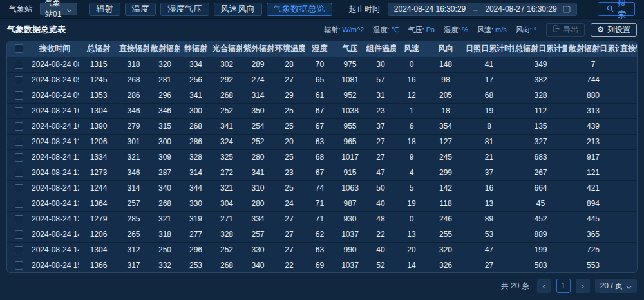 This screenshot has width=644, height=300. What do you see at coordinates (134, 49) in the screenshot?
I see `column-header-3: 直接辐射` at bounding box center [134, 49].